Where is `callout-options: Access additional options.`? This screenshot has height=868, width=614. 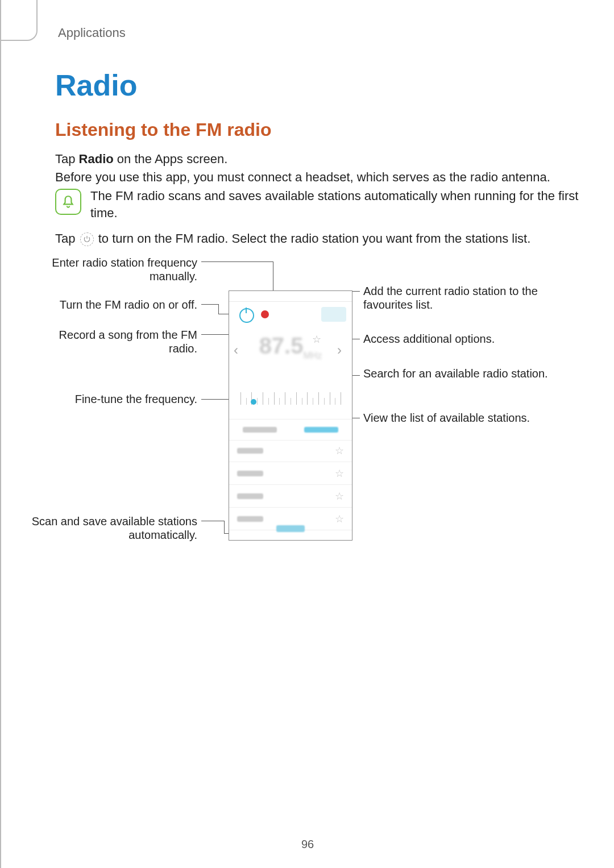 callout-options: Access additional options. is located at coordinates (466, 339).